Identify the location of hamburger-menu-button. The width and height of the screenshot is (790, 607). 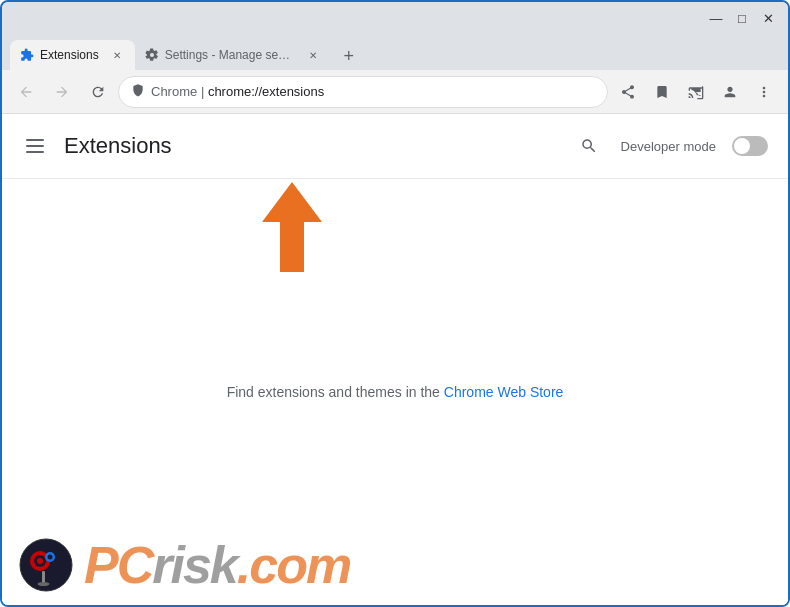
(35, 146).